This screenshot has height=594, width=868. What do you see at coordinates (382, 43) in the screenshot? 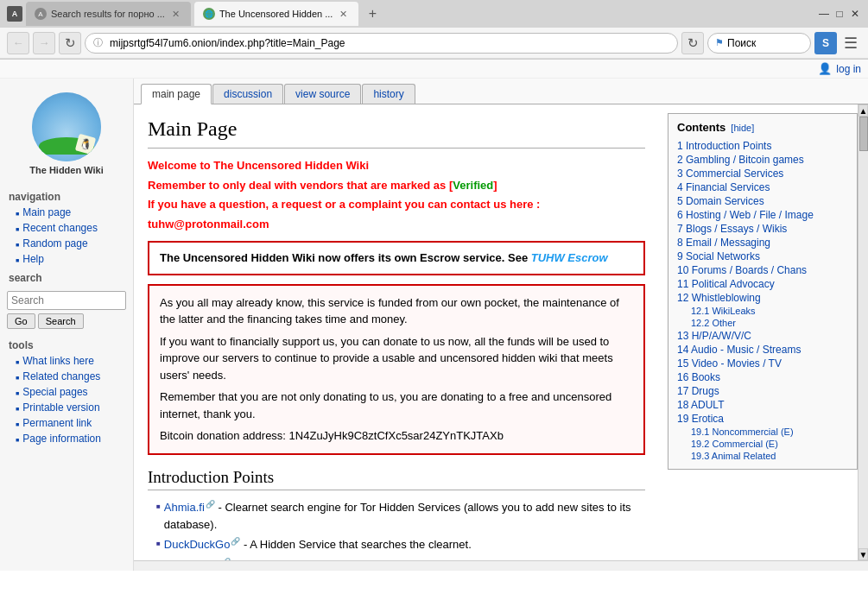
I see `address-input` at bounding box center [382, 43].